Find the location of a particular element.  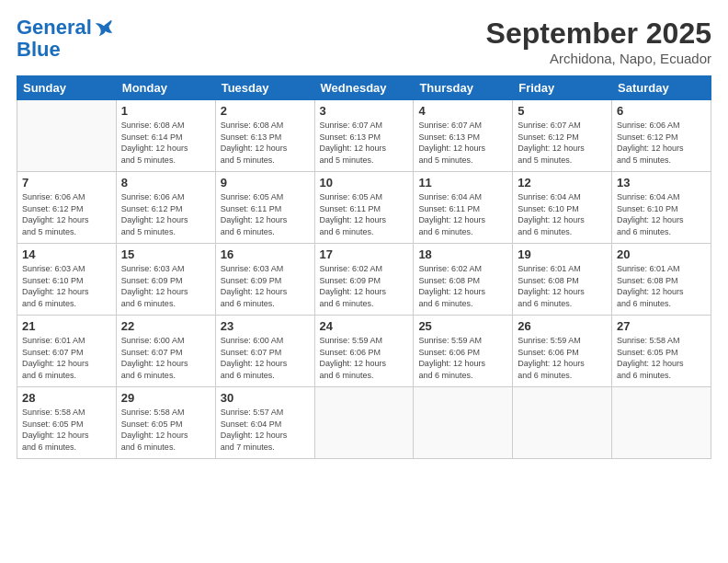

day-number: 11 is located at coordinates (463, 182).